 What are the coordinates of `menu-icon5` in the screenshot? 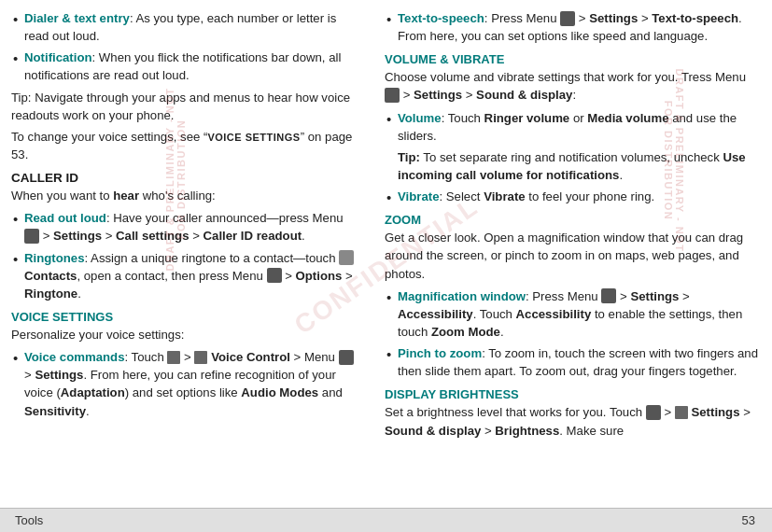 It's located at (392, 95).